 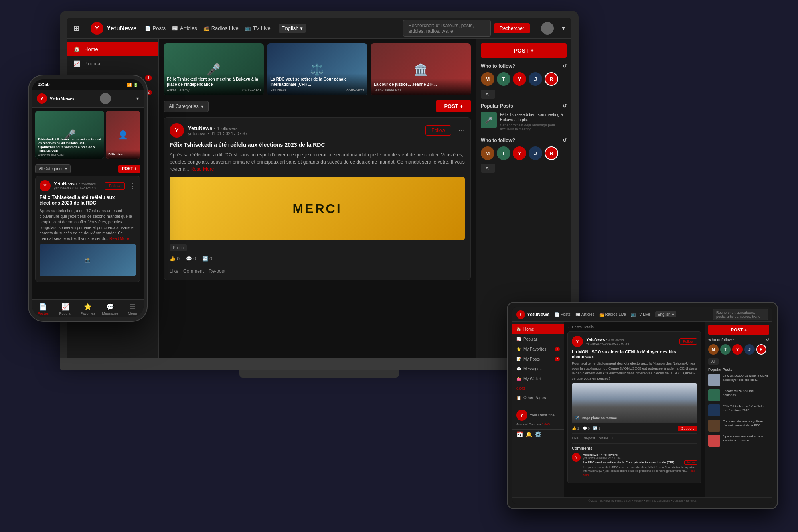 What do you see at coordinates (174, 271) in the screenshot?
I see `like-button: Like` at bounding box center [174, 271].